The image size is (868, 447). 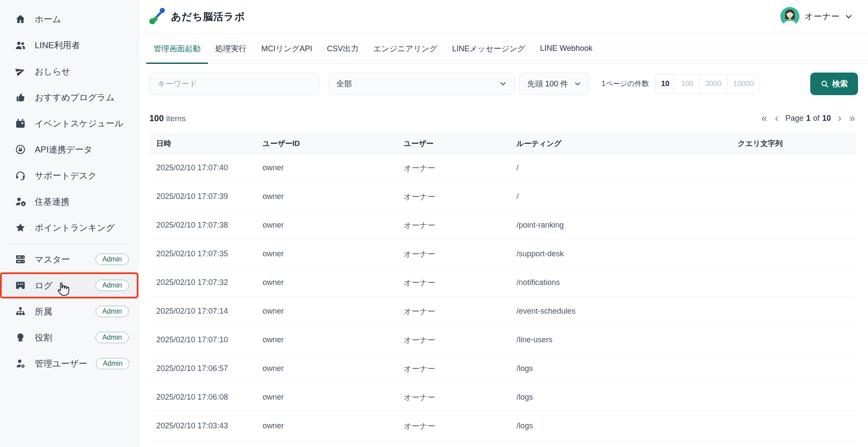 What do you see at coordinates (687, 84) in the screenshot?
I see `page-size-option: 100` at bounding box center [687, 84].